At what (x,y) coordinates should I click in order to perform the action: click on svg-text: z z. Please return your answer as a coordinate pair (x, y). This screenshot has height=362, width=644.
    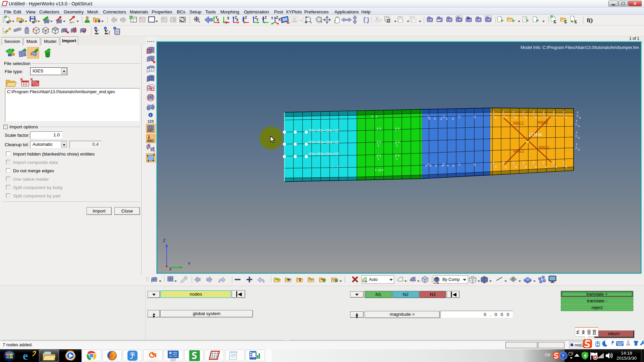
    Looking at the image, I should click on (374, 116).